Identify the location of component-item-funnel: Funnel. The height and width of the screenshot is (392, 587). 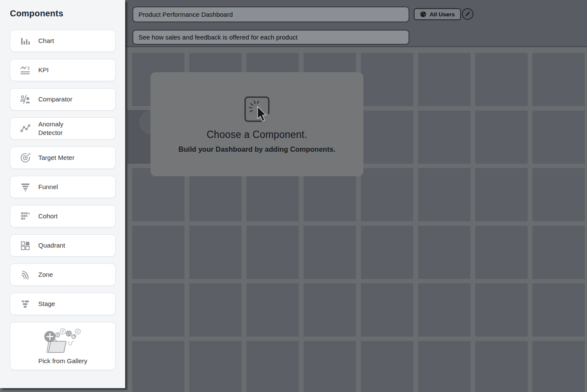
(63, 187).